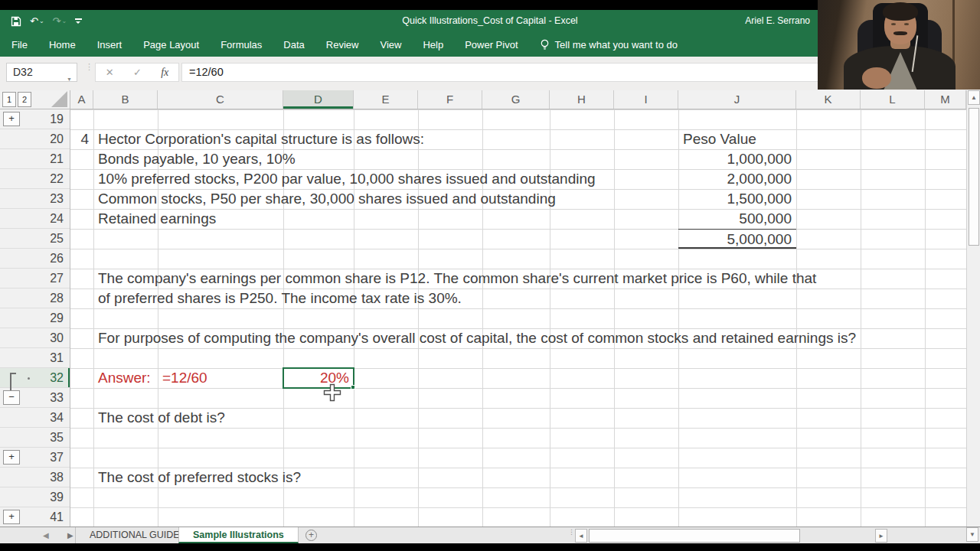  What do you see at coordinates (138, 72) in the screenshot?
I see `enter-icon: ✓` at bounding box center [138, 72].